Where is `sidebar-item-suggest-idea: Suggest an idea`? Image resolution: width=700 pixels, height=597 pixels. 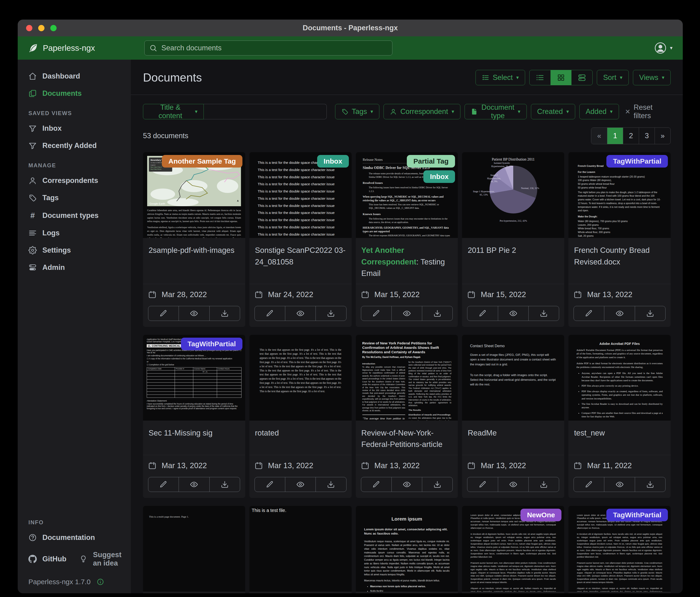
sidebar-item-suggest-idea: Suggest an idea is located at coordinates (100, 559).